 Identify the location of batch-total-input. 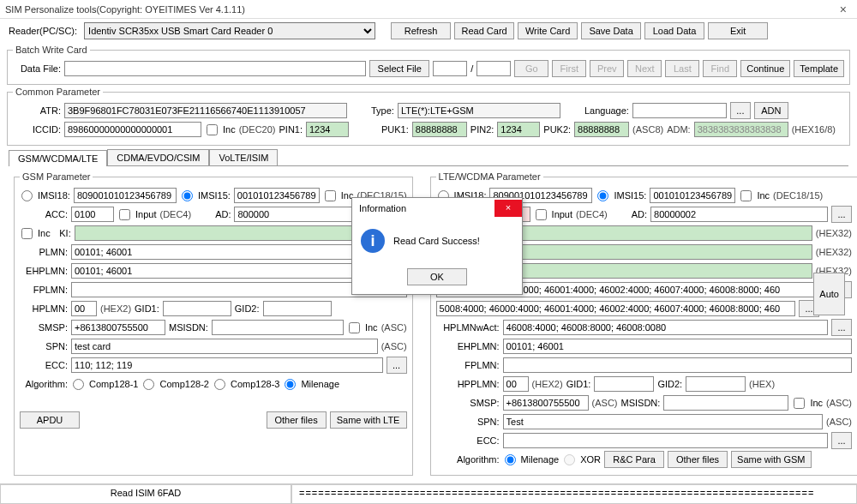
(494, 69).